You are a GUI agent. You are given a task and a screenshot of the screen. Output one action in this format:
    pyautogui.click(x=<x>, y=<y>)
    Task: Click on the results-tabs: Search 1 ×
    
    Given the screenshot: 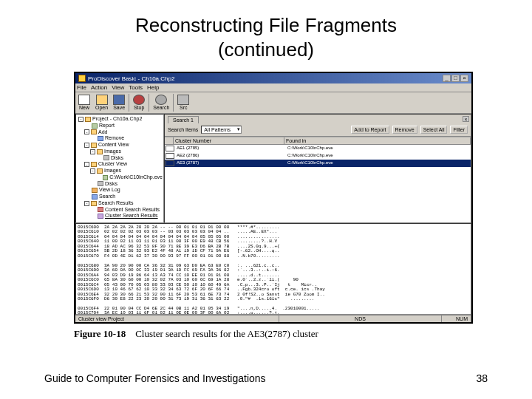 What is the action you would take?
    pyautogui.click(x=318, y=119)
    